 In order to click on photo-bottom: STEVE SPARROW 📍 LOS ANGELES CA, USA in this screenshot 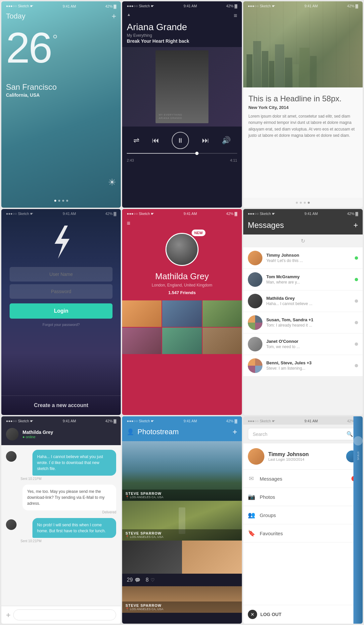, I will do `click(182, 599)`.